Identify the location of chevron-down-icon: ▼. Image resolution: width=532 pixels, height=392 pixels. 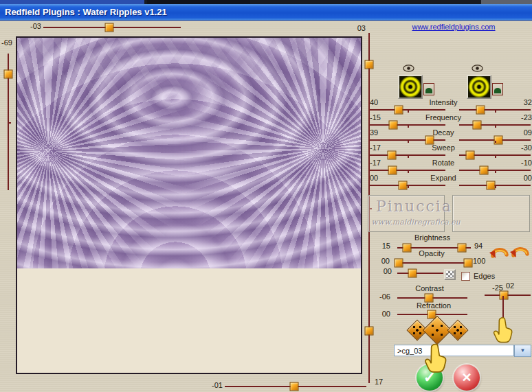
(523, 350).